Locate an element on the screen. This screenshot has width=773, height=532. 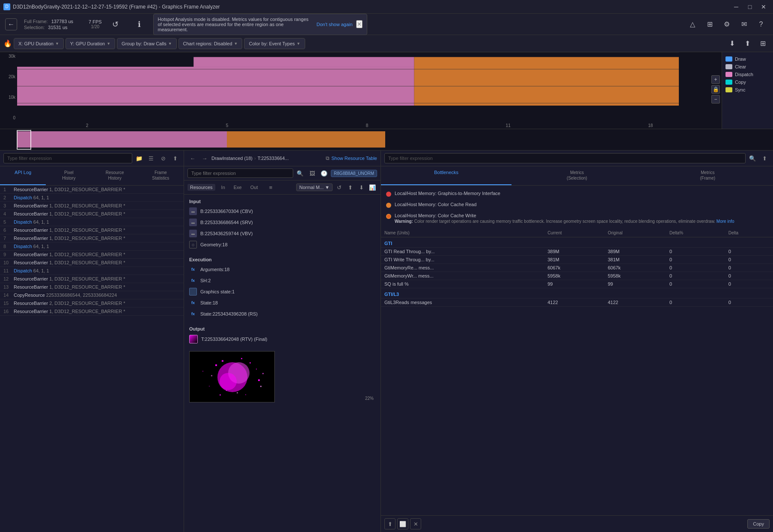
tab-metrics-frame: Metrics(Frame) is located at coordinates (708, 176).